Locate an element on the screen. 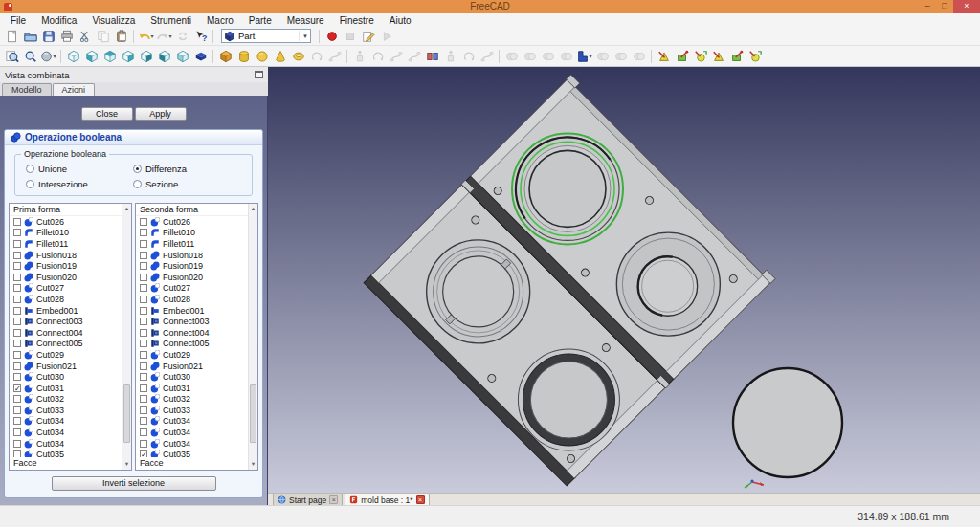 The width and height of the screenshot is (980, 527). mirror-button is located at coordinates (433, 56).